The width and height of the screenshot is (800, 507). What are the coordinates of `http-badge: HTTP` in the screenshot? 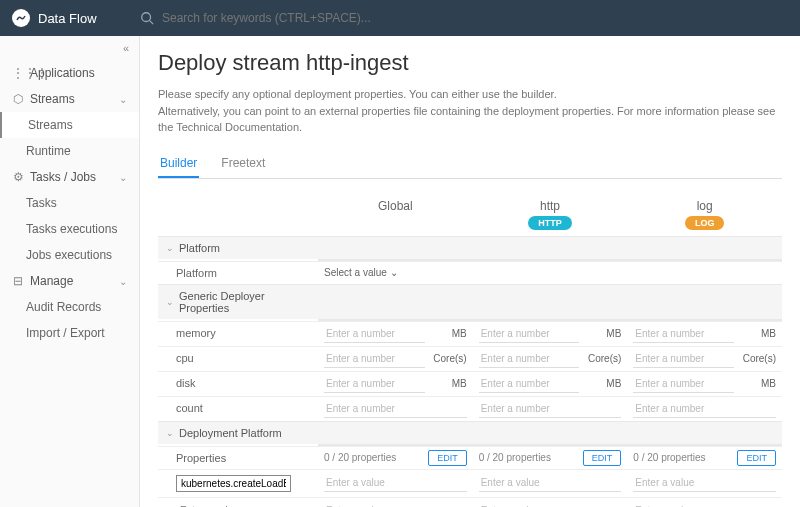 It's located at (550, 223).